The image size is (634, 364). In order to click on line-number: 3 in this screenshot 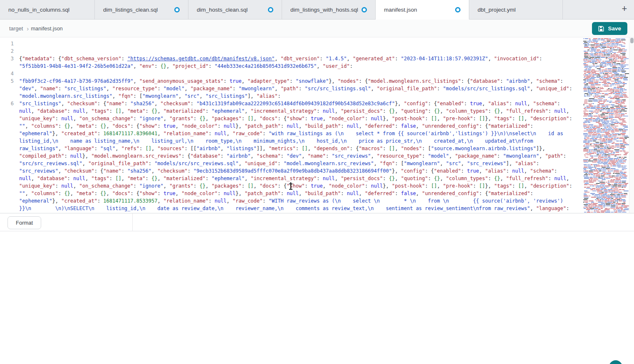, I will do `click(10, 62)`.